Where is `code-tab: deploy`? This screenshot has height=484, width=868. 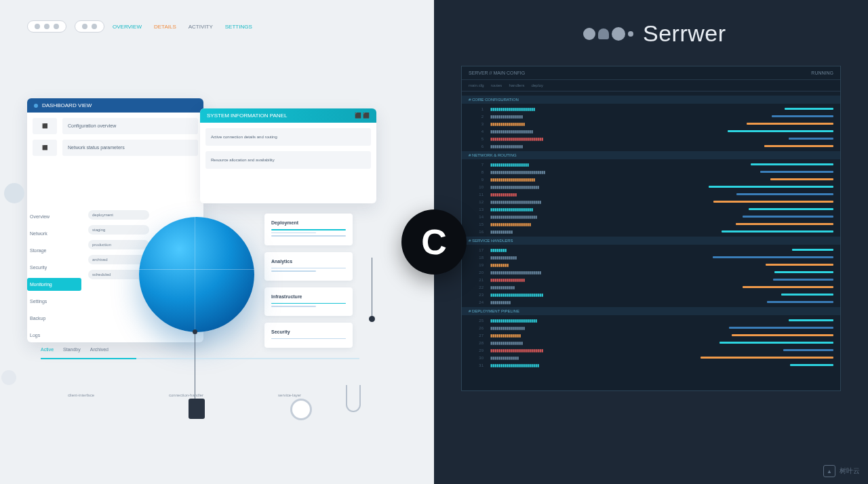
code-tab: deploy is located at coordinates (537, 85).